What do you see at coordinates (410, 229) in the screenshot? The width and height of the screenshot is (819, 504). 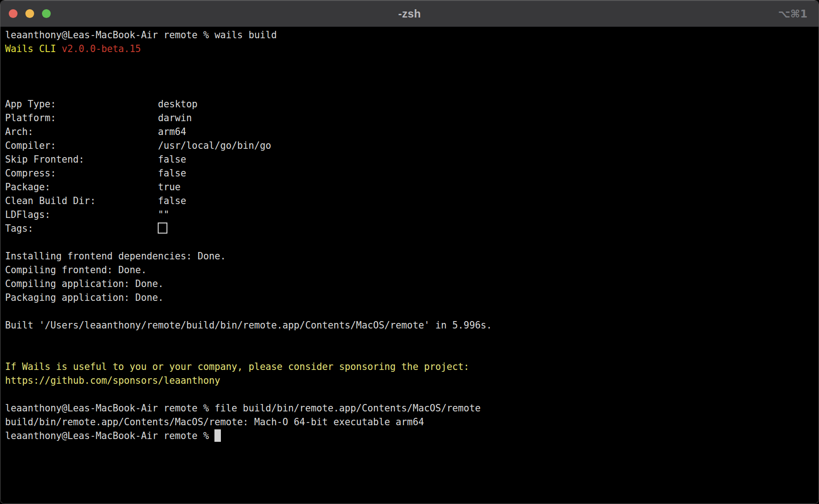 I see `terminal-line: Tags:` at bounding box center [410, 229].